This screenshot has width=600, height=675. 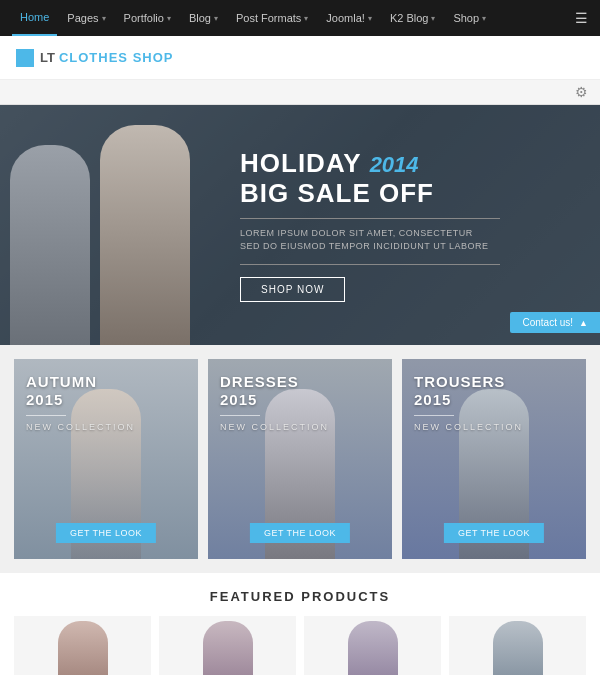 What do you see at coordinates (300, 396) in the screenshot?
I see `card-overlay-2: DRESSES 2015 NEW COLLECTION` at bounding box center [300, 396].